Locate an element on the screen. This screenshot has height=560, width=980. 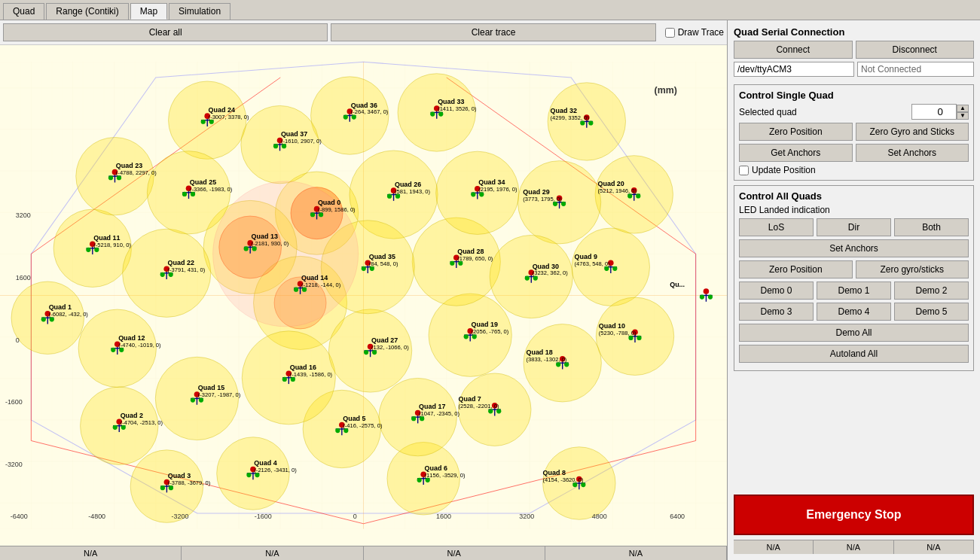
svg-text: -6400 is located at coordinates (20, 516).